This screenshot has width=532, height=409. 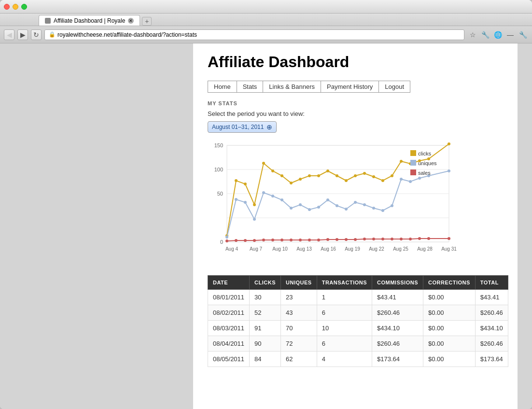 What do you see at coordinates (229, 328) in the screenshot?
I see `cell-date: 08/03/2011` at bounding box center [229, 328].